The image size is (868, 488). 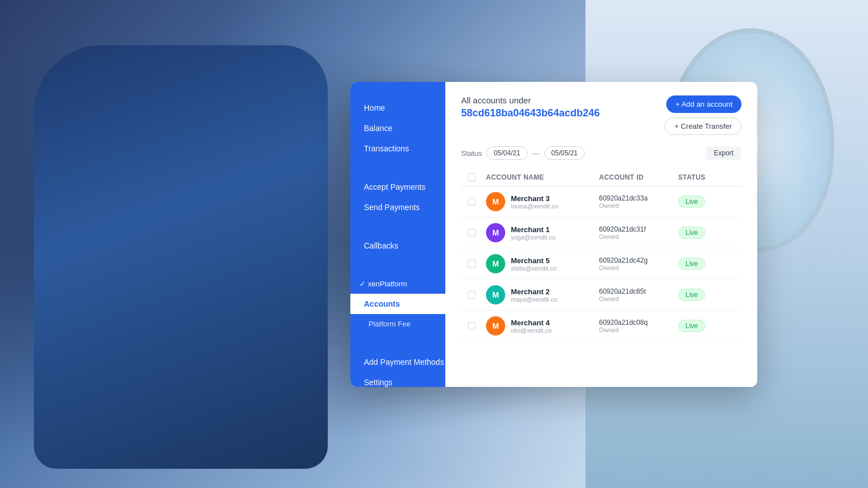 What do you see at coordinates (706, 264) in the screenshot?
I see `status-cell-3: Live` at bounding box center [706, 264].